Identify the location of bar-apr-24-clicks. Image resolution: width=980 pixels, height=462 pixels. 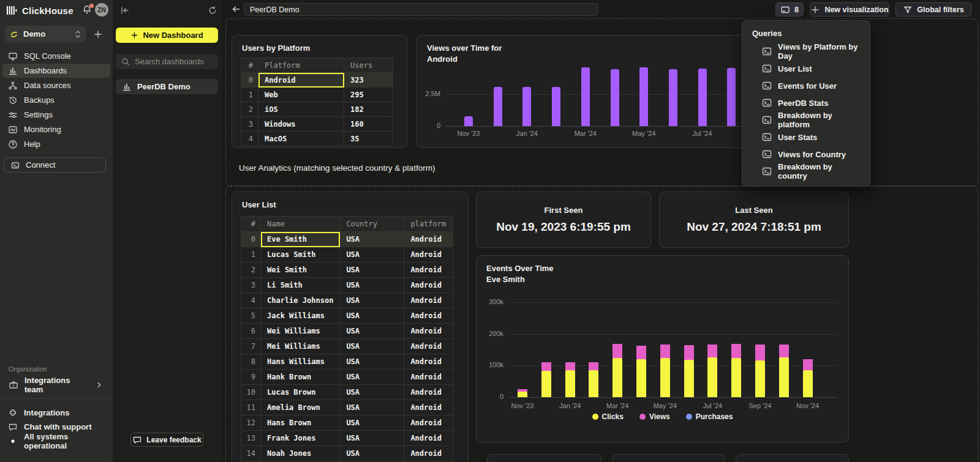
(641, 378).